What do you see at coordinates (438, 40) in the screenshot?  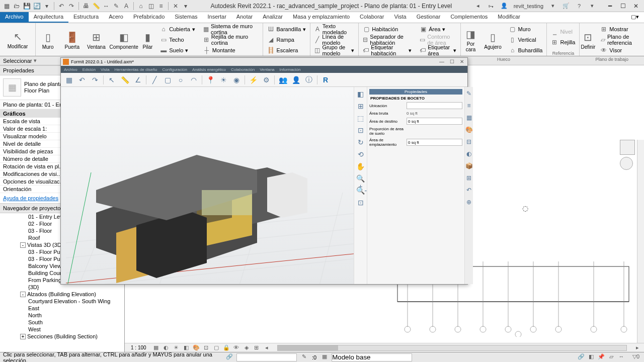 I see `cont-area-button: ▭Contorno de área` at bounding box center [438, 40].